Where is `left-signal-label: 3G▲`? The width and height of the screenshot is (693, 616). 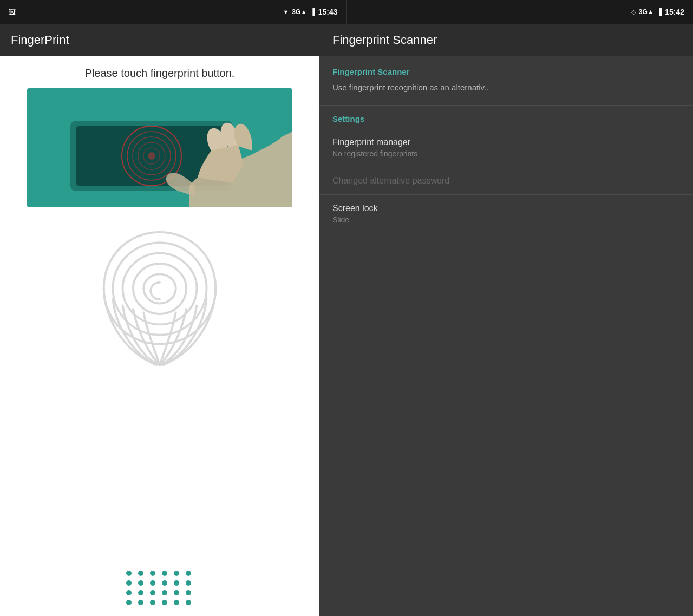 left-signal-label: 3G▲ is located at coordinates (299, 12).